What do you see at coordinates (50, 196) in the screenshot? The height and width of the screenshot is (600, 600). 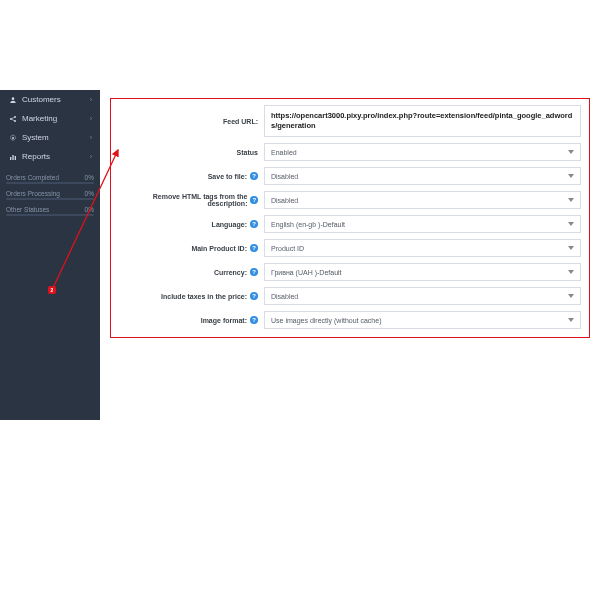 I see `sidebar-stats: Orders Completed 0% Orders Processing 0%…` at bounding box center [50, 196].